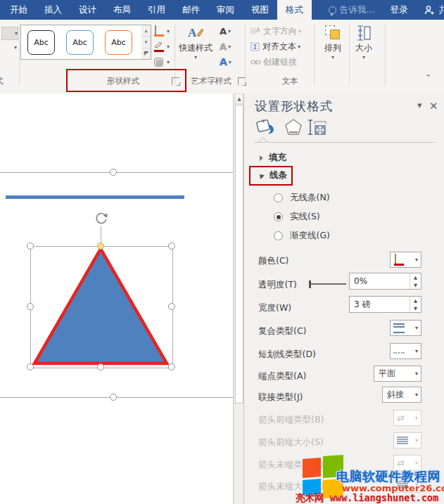 Image resolution: width=444 pixels, height=504 pixels. I want to click on tab-mailings: 邮件, so click(191, 10).